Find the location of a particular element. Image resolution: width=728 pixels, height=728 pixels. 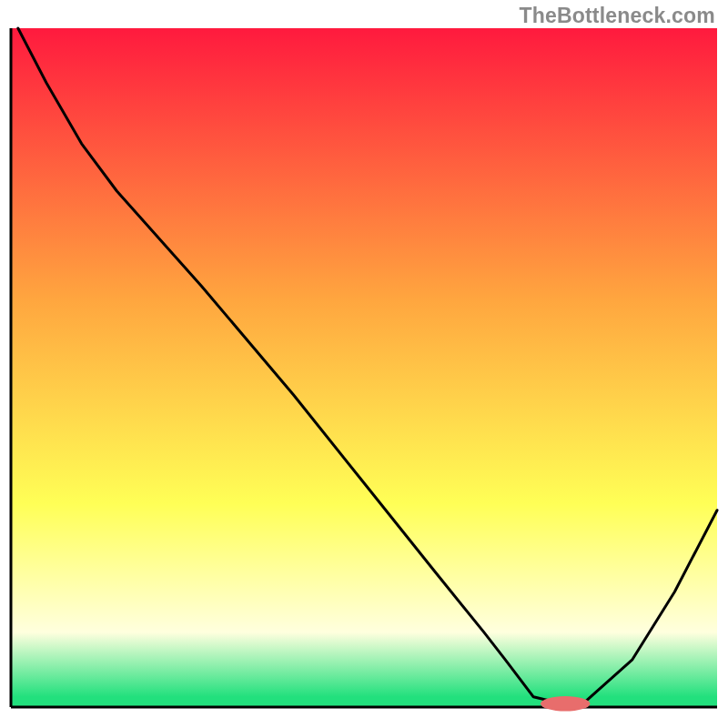

optimal-marker is located at coordinates (565, 703).